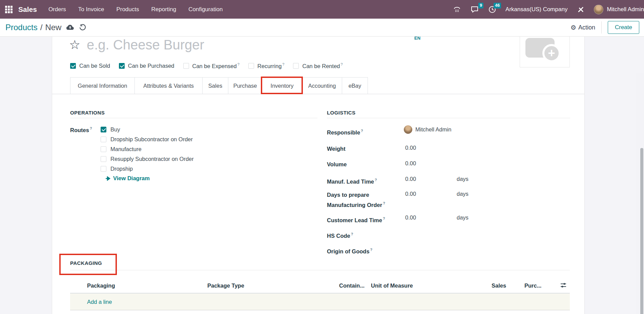 The image size is (644, 314). What do you see at coordinates (623, 27) in the screenshot?
I see `create-button: Create` at bounding box center [623, 27].